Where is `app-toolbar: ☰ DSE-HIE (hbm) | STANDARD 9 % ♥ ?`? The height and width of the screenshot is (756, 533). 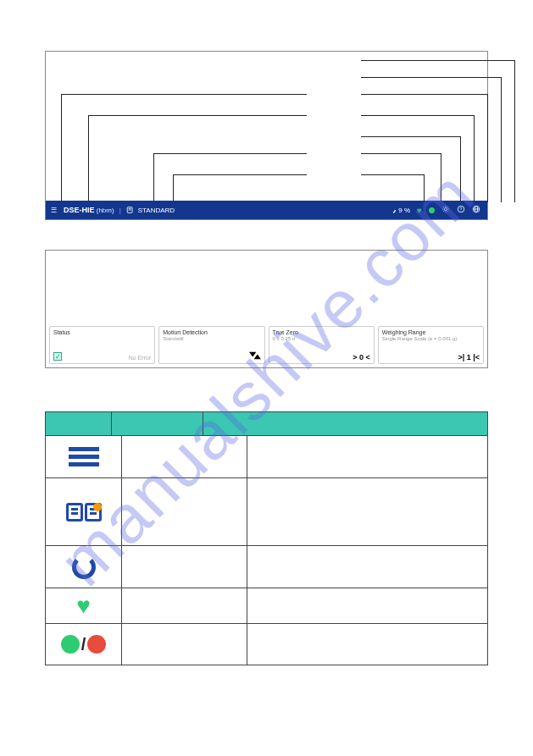 app-toolbar: ☰ DSE-HIE (hbm) | STANDARD 9 % ♥ ? is located at coordinates (266, 210).